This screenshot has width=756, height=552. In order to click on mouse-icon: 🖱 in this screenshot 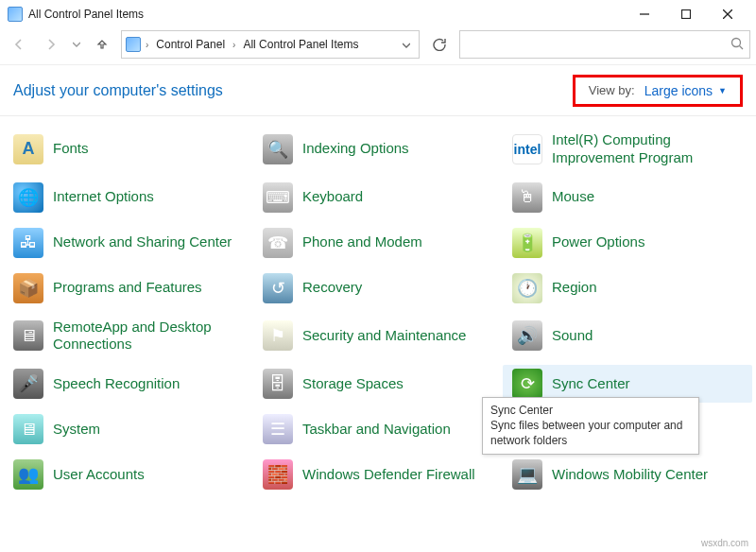, I will do `click(527, 198)`.